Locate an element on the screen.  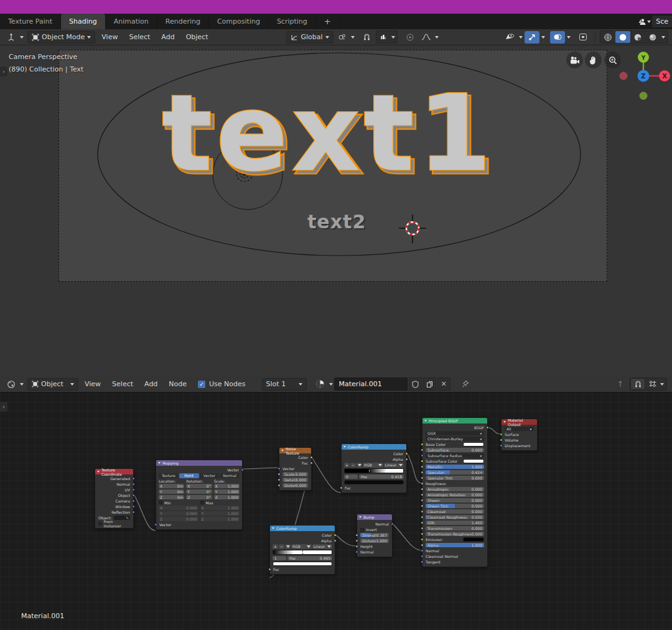
color-swatch-base-color is located at coordinates (474, 444).